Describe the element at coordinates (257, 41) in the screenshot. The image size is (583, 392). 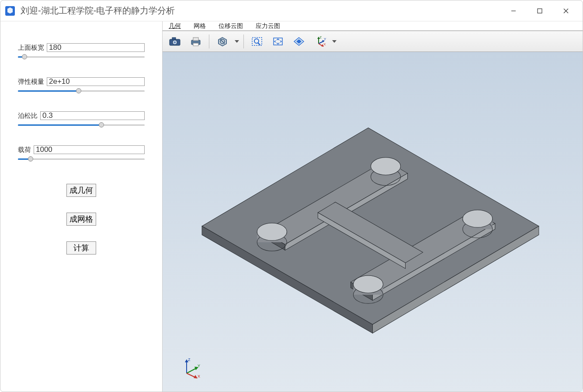
I see `zoom-area-button` at that location.